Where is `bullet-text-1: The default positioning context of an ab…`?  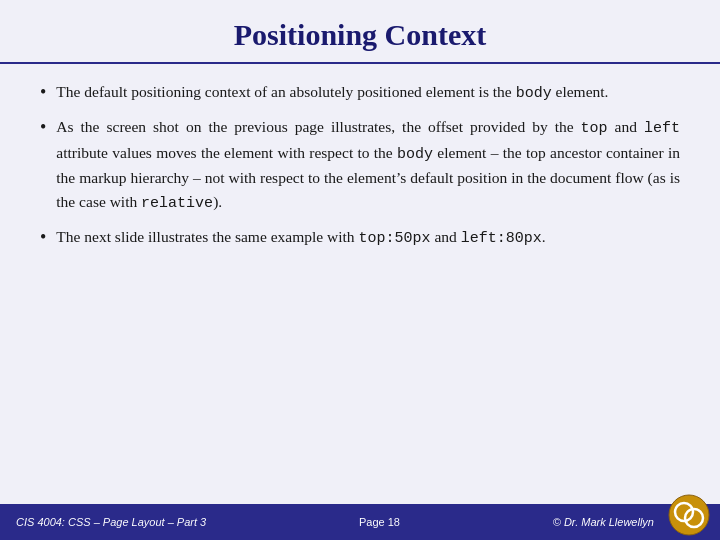
bullet-text-1: The default positioning context of an ab… is located at coordinates (332, 92).